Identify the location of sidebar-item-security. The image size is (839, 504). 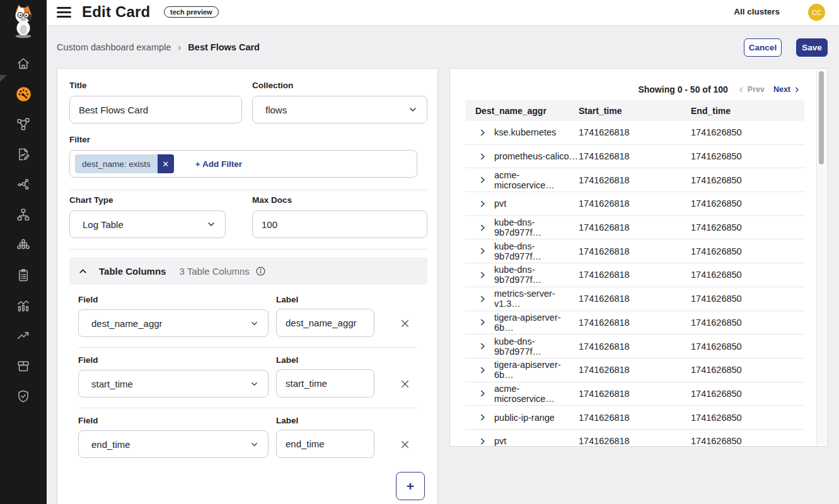
(23, 396).